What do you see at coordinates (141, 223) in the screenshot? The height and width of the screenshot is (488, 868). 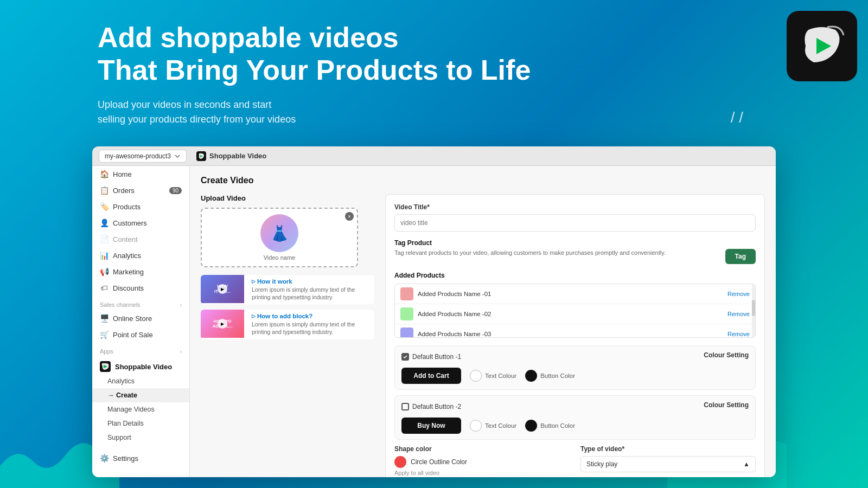 I see `sidebar-item-customers: 👤 Customers` at bounding box center [141, 223].